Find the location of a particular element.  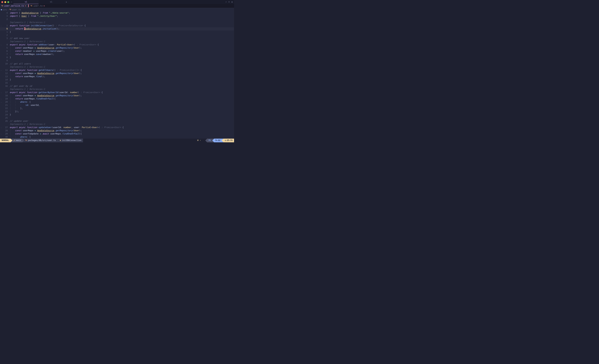

code-line: ⌄17export async function getUserByUserId… is located at coordinates (117, 92).